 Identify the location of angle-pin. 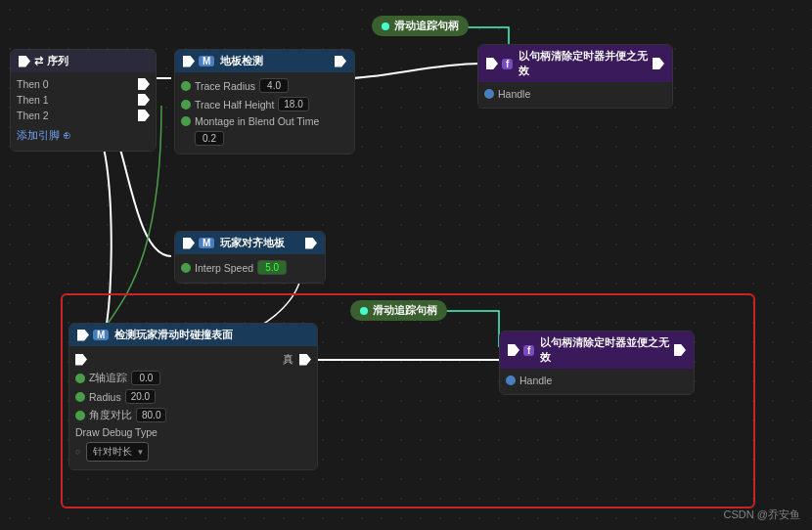
(80, 416).